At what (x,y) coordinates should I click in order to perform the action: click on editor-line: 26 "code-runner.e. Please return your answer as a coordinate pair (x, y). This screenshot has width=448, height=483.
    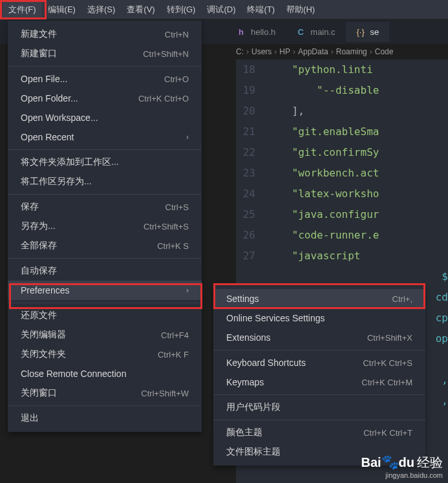
    Looking at the image, I should click on (342, 235).